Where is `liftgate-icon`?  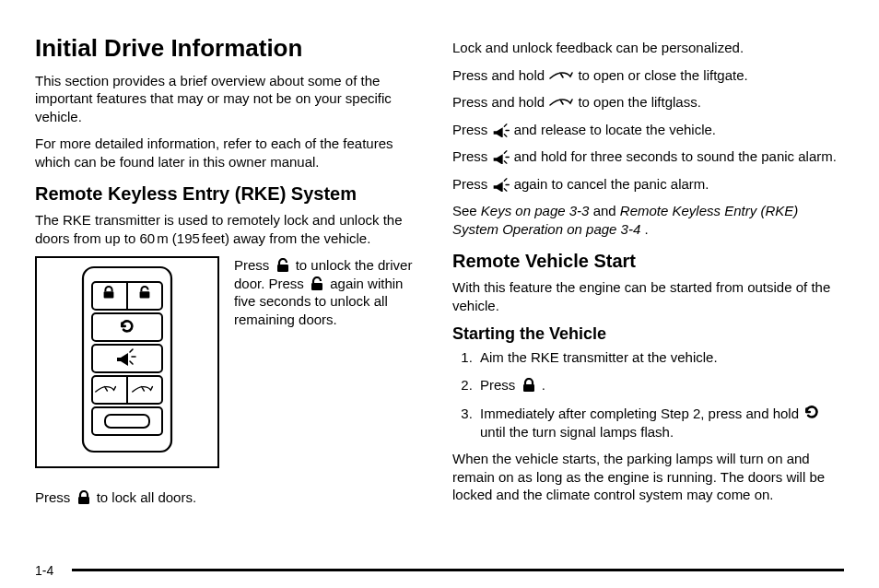 liftgate-icon is located at coordinates (561, 75).